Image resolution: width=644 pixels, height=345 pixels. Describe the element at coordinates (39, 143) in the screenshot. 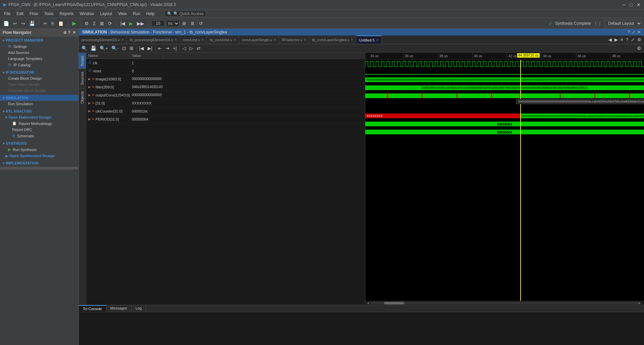

I see `synthesis-header: ▾ SYNTHESIS` at that location.